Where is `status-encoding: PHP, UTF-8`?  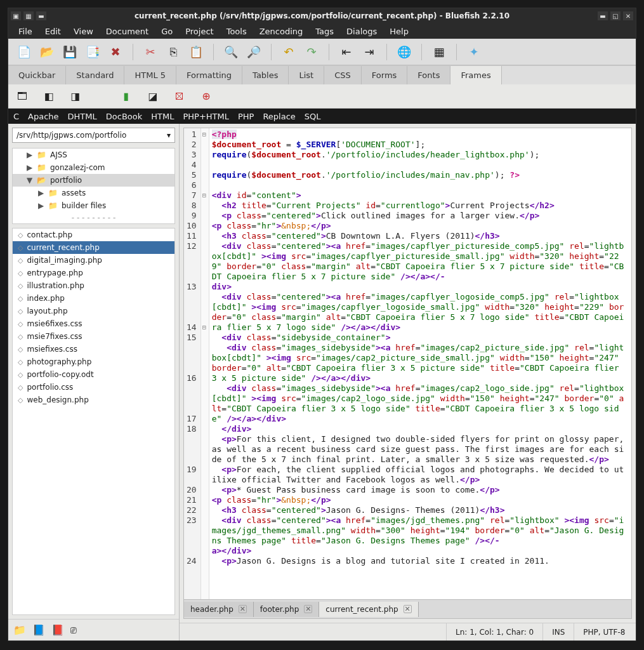
status-encoding: PHP, UTF-8 is located at coordinates (604, 632).